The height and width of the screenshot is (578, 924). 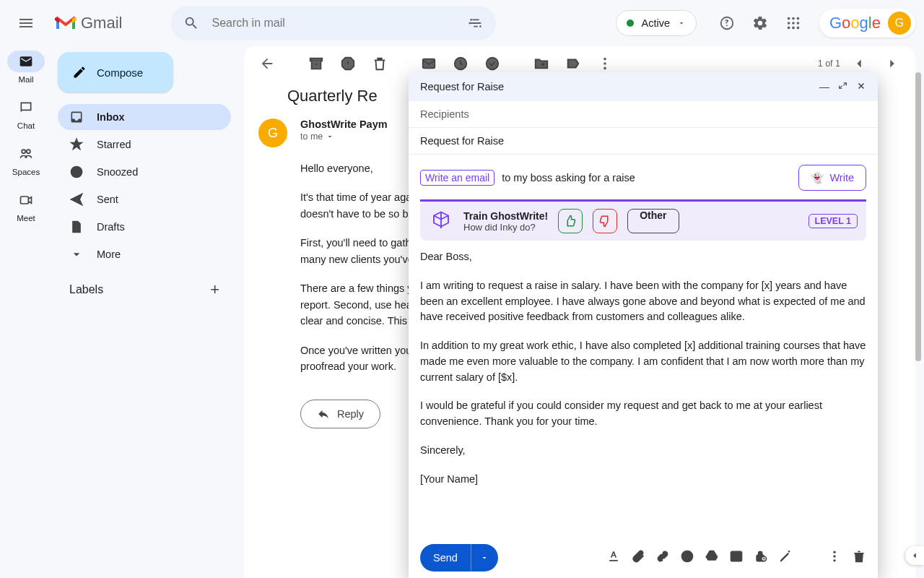 I want to click on search-bar, so click(x=334, y=23).